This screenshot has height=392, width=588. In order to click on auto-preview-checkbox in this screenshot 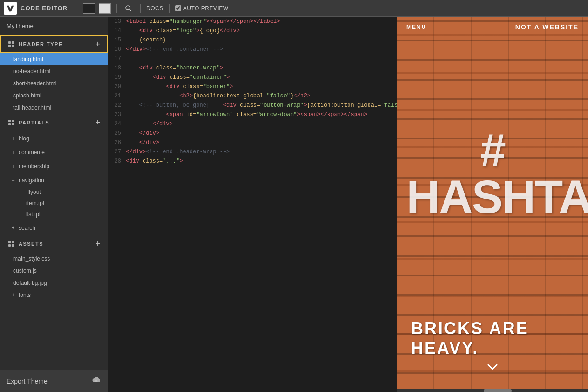, I will do `click(178, 8)`.